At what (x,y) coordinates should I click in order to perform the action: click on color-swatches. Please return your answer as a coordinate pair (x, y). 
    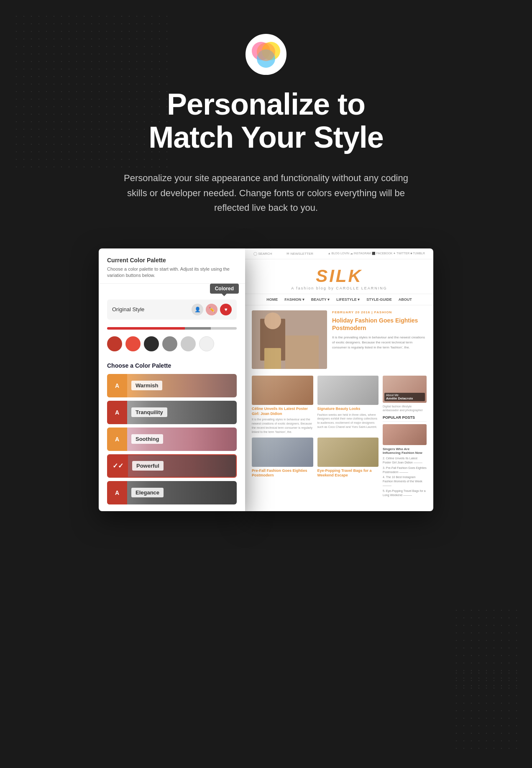
    Looking at the image, I should click on (172, 346).